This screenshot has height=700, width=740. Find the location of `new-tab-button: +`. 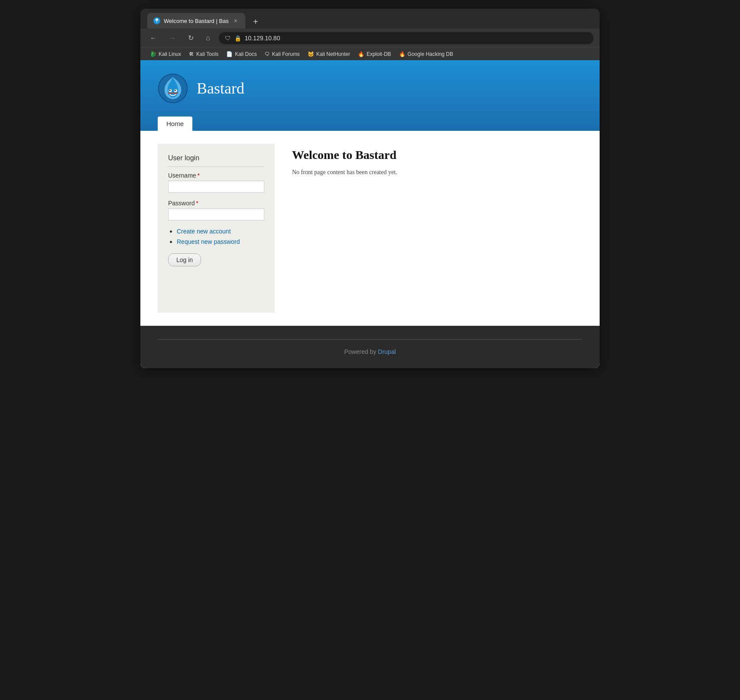

new-tab-button: + is located at coordinates (256, 22).